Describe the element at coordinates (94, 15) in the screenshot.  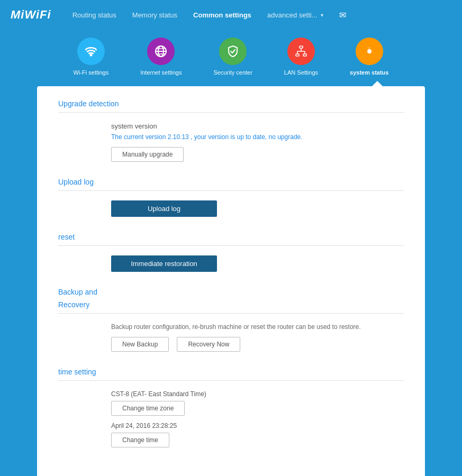
I see `nav-routing-status: Routing status` at that location.